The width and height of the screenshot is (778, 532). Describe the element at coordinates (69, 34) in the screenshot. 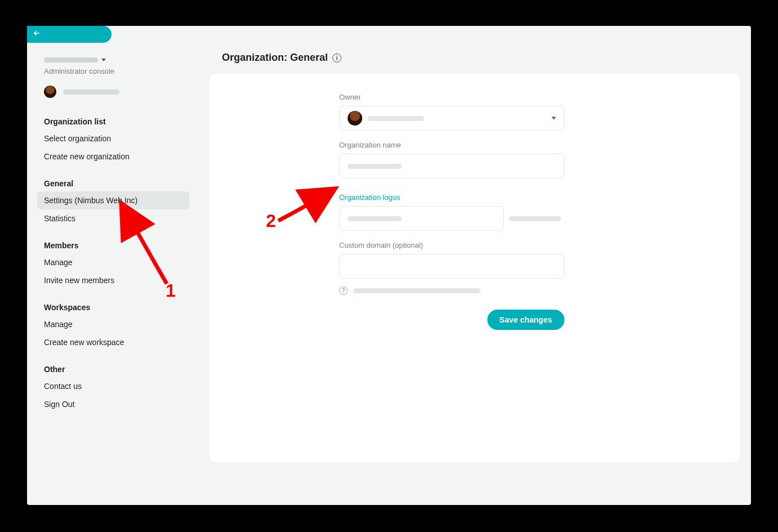

I see `back-tab` at that location.